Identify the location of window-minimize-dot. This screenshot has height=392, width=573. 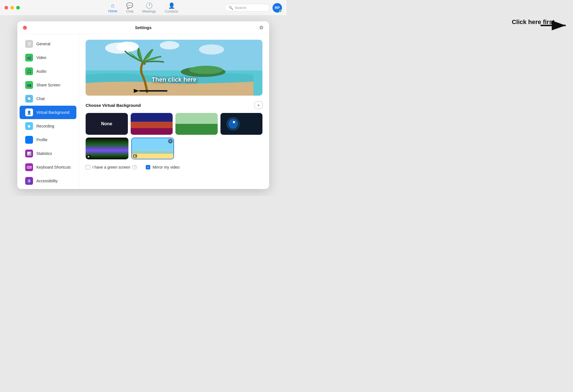
(12, 8).